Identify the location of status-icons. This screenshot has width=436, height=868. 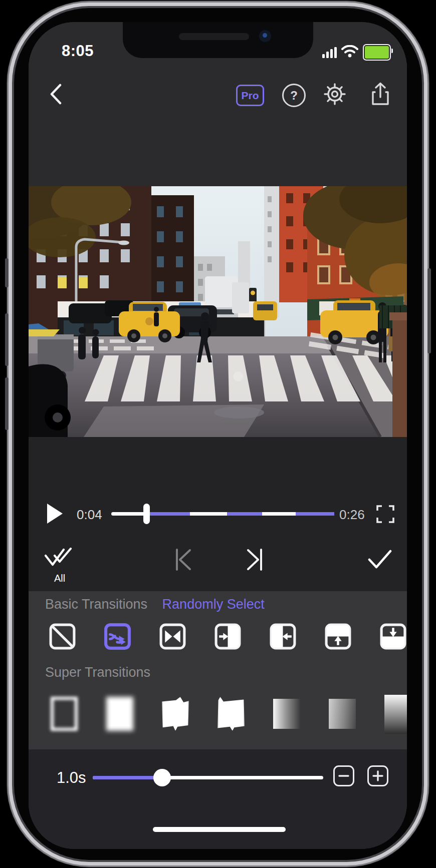
(357, 52).